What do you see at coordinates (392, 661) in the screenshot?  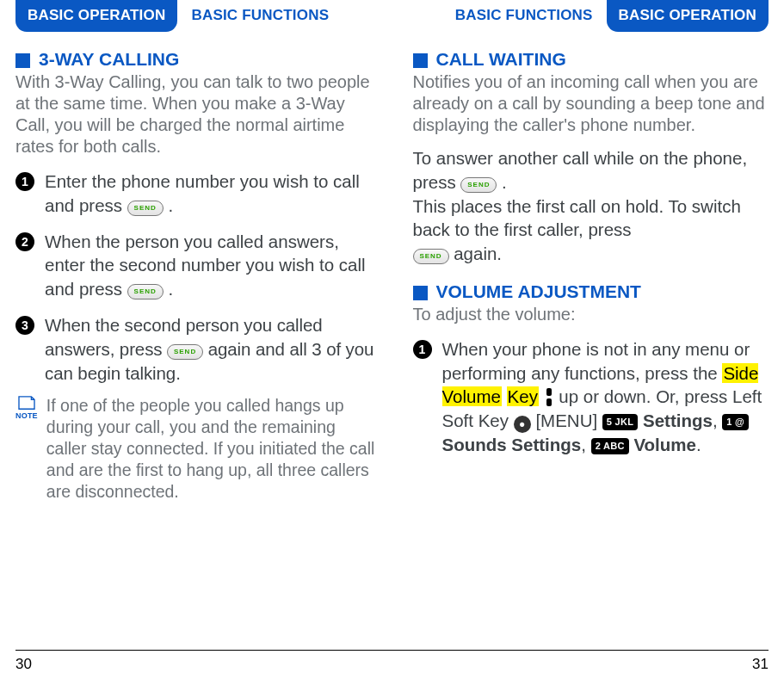 I see `footer: 30 31` at bounding box center [392, 661].